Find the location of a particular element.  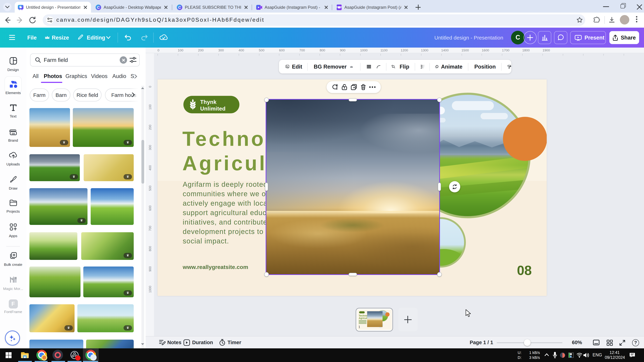

svg-text: co is located at coordinates (13, 133).